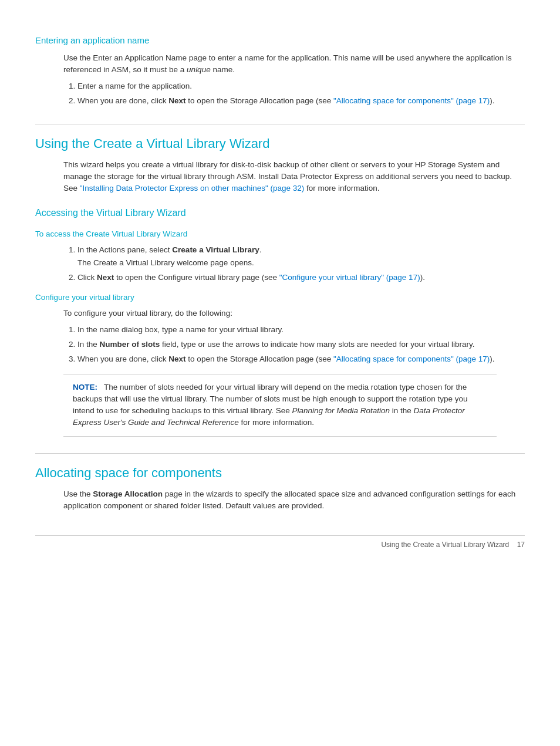 The width and height of the screenshot is (560, 746). Describe the element at coordinates (215, 250) in the screenshot. I see `create-virtual-library-bold: Create a Virtual Library` at that location.